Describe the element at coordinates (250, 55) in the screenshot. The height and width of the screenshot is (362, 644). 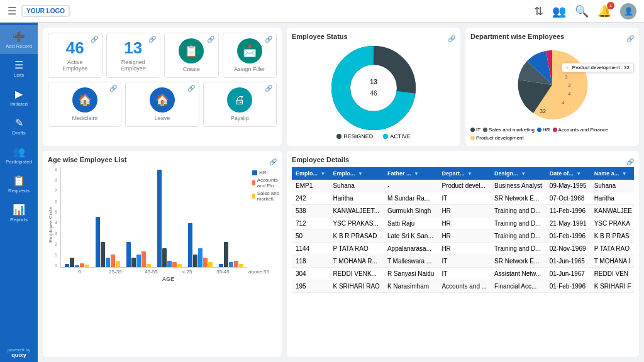
I see `assign-filler-card: 🔗 📩 Assign Filler` at that location.